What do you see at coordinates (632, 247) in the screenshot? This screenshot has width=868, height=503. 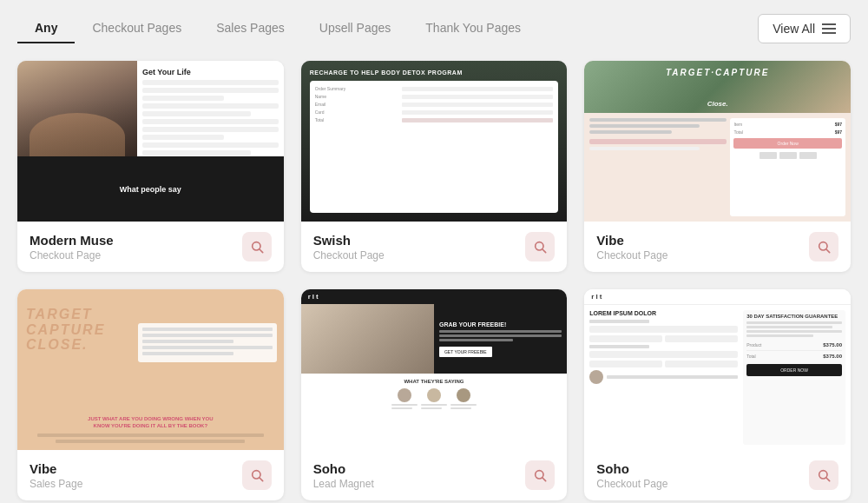 I see `card-info-vibe-checkout: Vibe Checkout Page` at bounding box center [632, 247].